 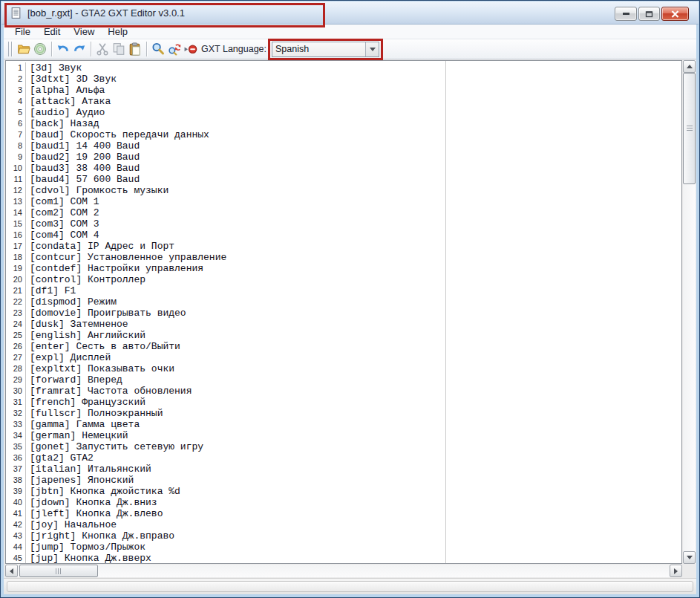 I want to click on list-row: 28[expltxt] Показывать очки, so click(x=344, y=368).